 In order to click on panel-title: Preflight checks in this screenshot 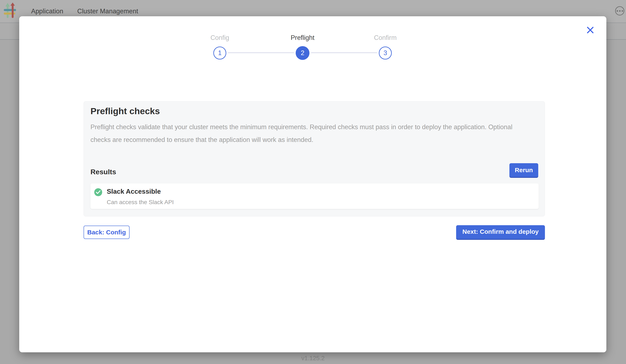, I will do `click(125, 111)`.